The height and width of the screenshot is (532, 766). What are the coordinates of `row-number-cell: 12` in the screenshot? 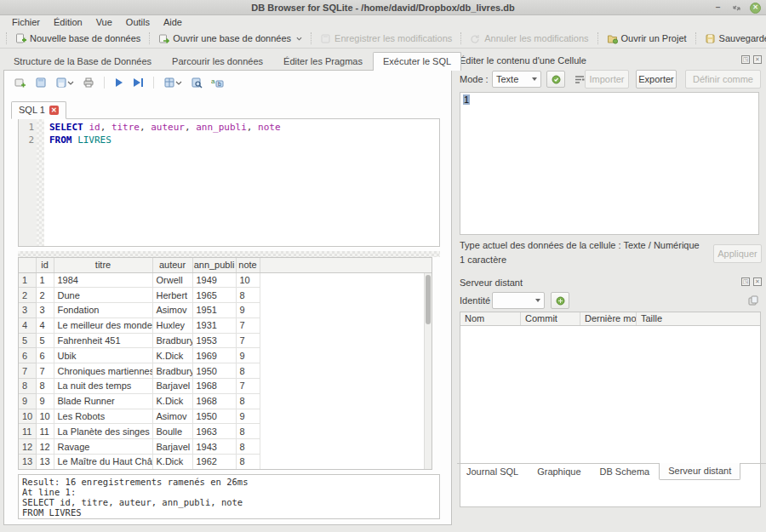 It's located at (27, 447).